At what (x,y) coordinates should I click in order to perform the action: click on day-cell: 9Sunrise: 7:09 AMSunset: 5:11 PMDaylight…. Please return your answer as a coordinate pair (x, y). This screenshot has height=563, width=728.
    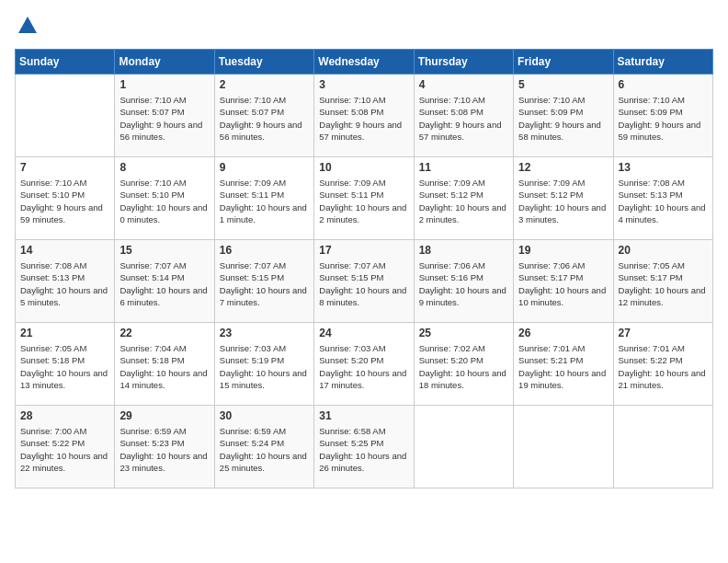
    Looking at the image, I should click on (264, 199).